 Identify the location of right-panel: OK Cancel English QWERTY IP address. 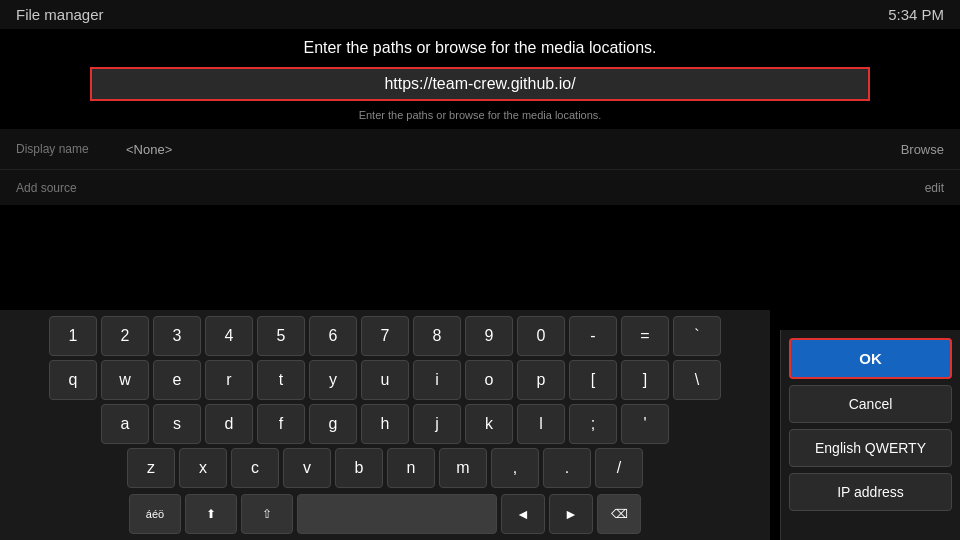
(870, 435).